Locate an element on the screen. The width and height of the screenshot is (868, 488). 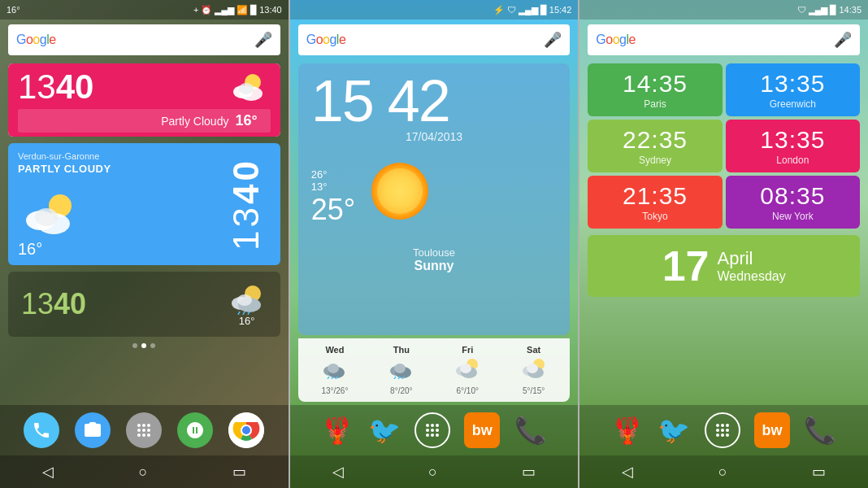
p3-dock-bw: bw is located at coordinates (772, 430).